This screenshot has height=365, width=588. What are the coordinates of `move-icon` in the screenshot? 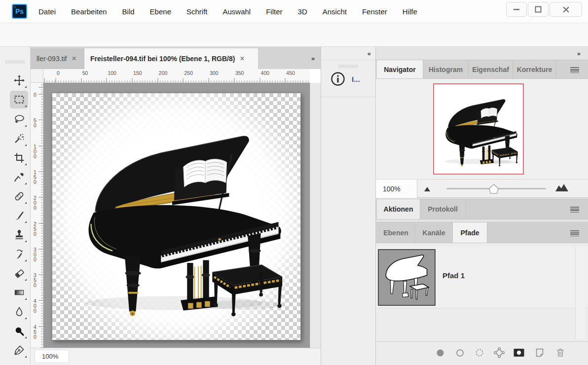 It's located at (19, 80).